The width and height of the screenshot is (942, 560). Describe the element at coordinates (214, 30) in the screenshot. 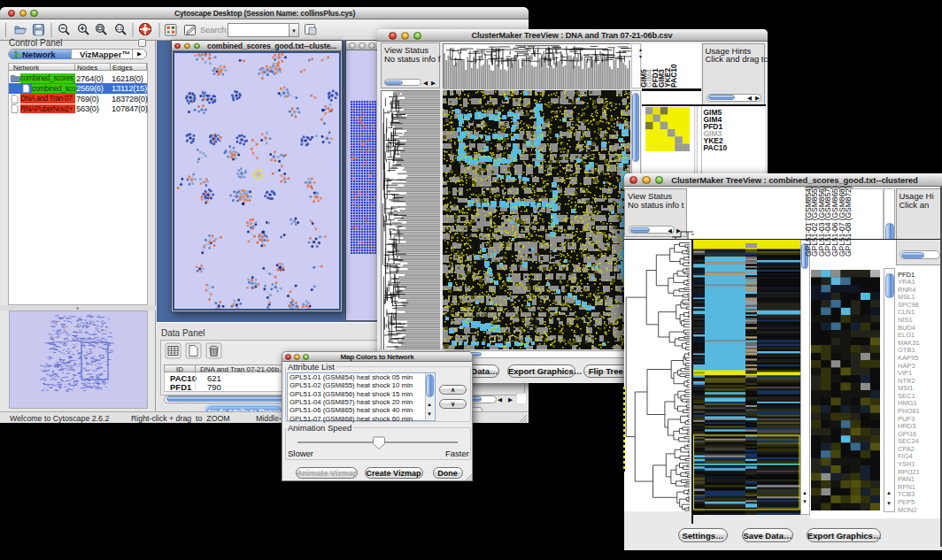

I see `svg-text: Search:` at that location.